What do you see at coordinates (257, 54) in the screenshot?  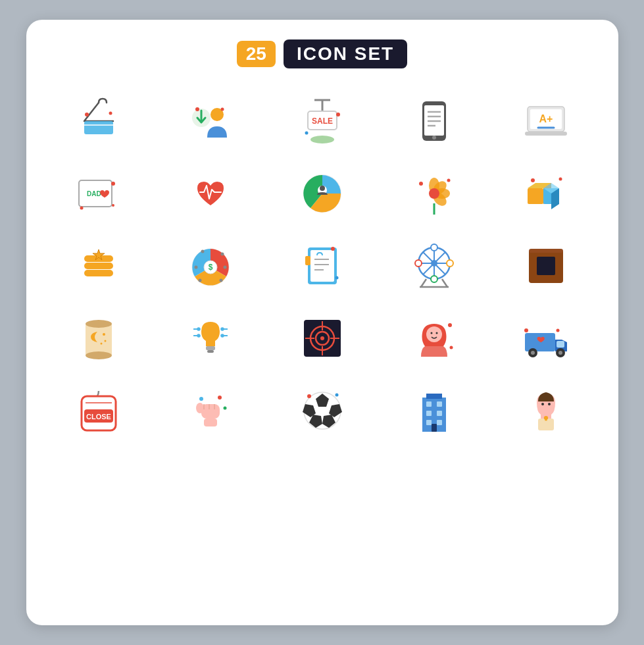 I see `badge-number: 25` at bounding box center [257, 54].